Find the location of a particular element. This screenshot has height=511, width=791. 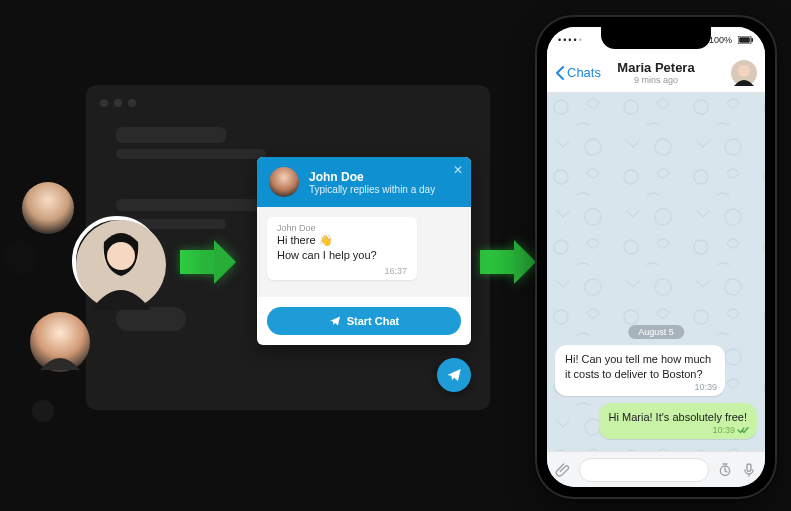

chat-widget: ✕ John Doe Typically replies within a da… is located at coordinates (364, 251).